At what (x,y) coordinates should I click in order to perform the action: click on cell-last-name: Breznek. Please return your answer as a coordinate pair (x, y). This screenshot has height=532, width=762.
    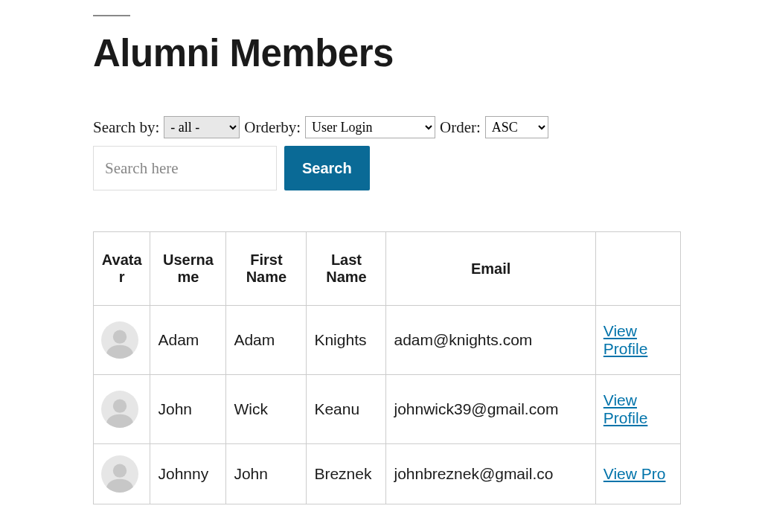
    Looking at the image, I should click on (347, 475).